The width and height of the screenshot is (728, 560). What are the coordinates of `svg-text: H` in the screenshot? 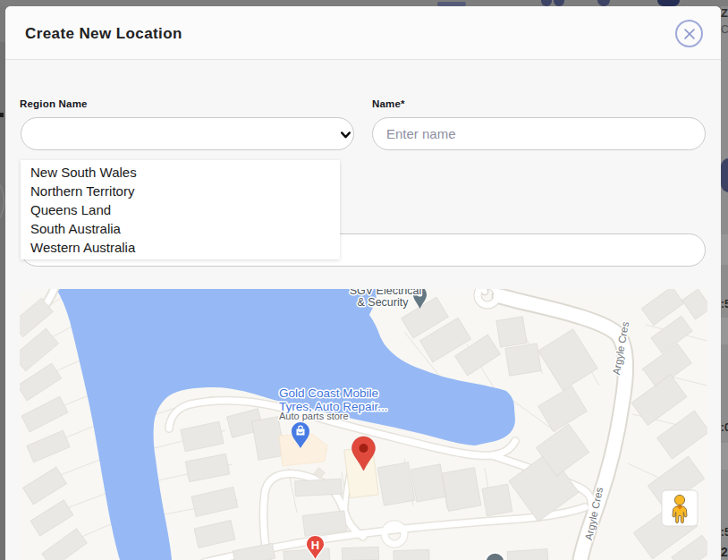 It's located at (315, 546).